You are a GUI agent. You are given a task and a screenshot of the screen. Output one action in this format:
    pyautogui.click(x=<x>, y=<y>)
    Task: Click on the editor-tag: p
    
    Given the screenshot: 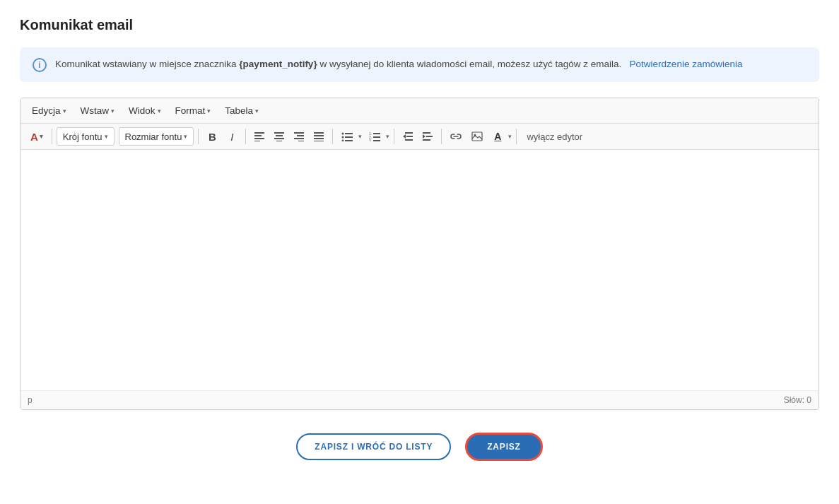 What is the action you would take?
    pyautogui.click(x=30, y=400)
    